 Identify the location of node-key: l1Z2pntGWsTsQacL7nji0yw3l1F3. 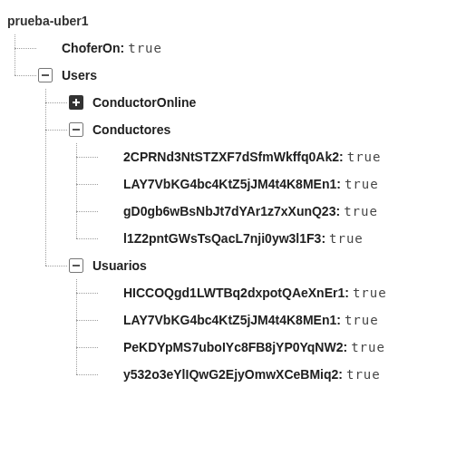
(222, 238).